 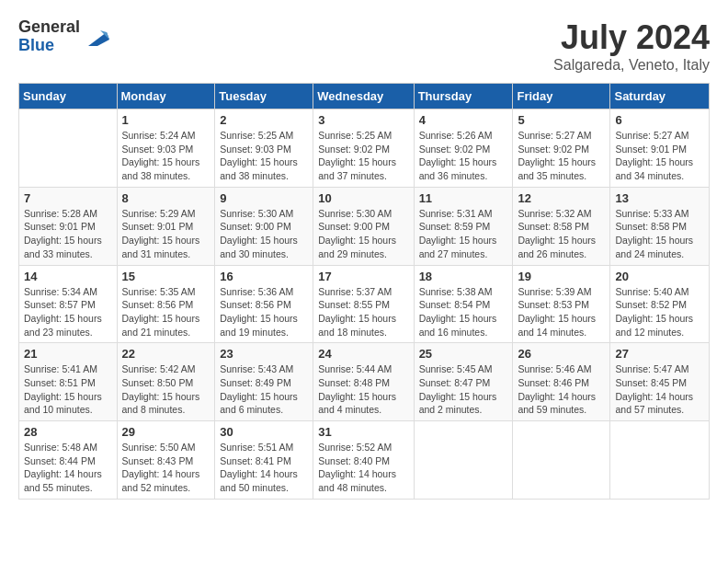 What do you see at coordinates (363, 432) in the screenshot?
I see `day-number: 31` at bounding box center [363, 432].